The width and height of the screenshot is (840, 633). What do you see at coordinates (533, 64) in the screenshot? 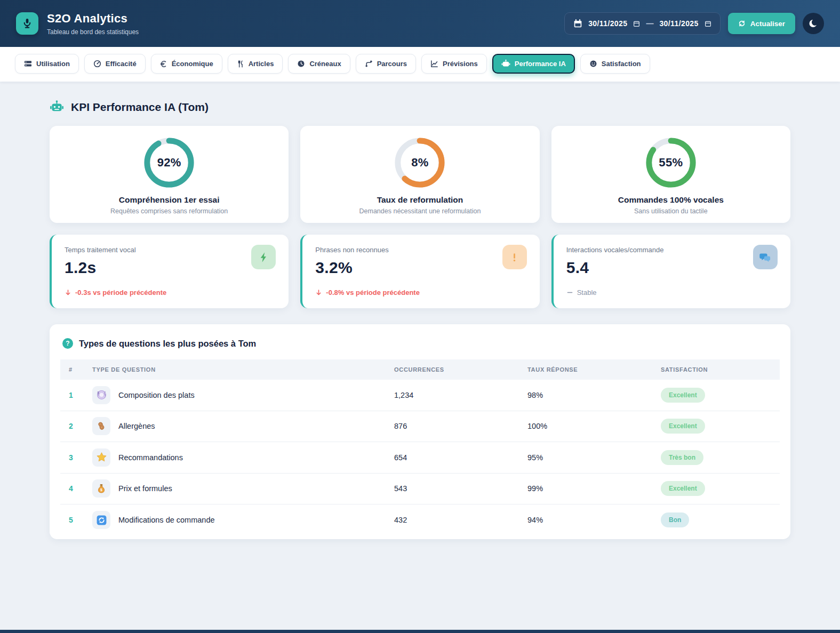
I see `tab-performance-ia: Performance IA` at bounding box center [533, 64].